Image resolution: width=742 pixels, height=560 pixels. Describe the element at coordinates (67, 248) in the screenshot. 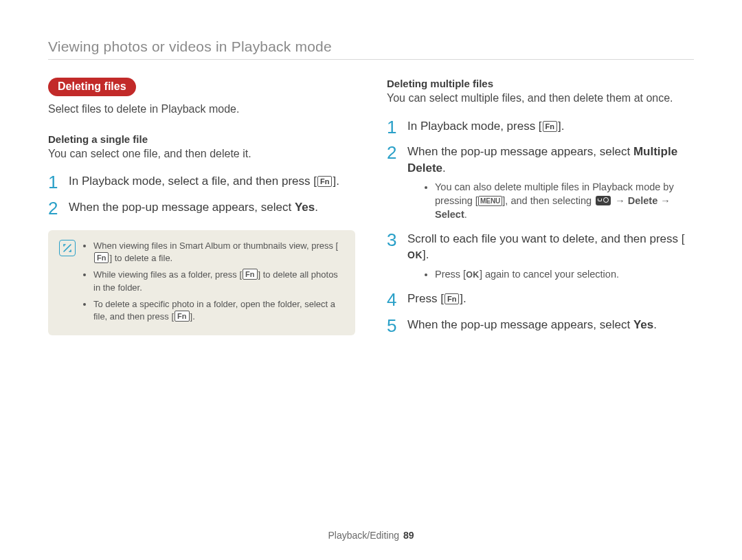

I see `note-icon` at that location.